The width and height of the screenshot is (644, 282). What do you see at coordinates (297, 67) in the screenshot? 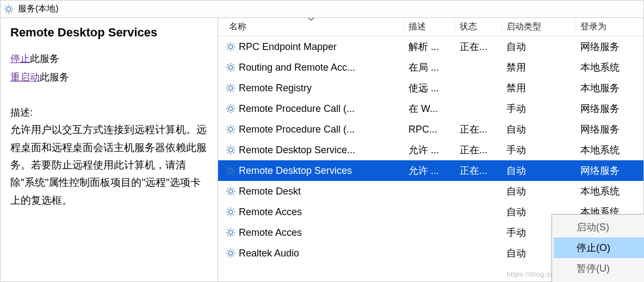
I see `service-name: Routing and Remote Acc...` at bounding box center [297, 67].